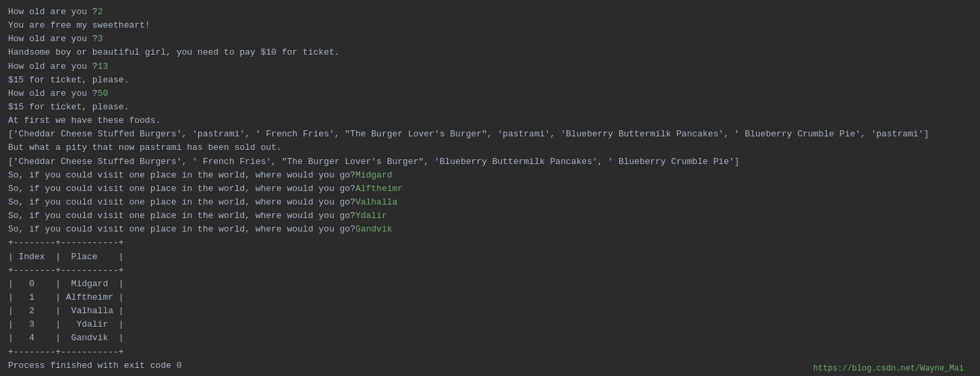 This screenshot has height=376, width=980. Describe the element at coordinates (490, 298) in the screenshot. I see `terminal-line: | 1 | Alftheimr |` at that location.